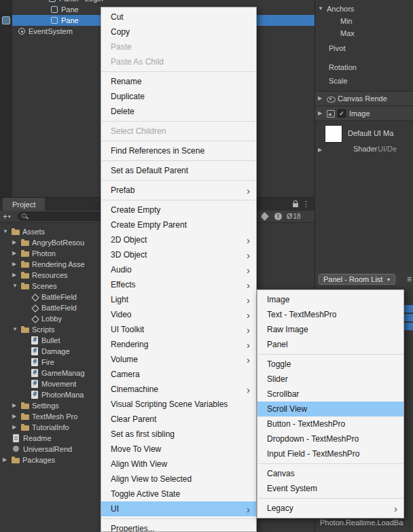 The image size is (413, 532). I want to click on project-item-label: TextMesh Pro, so click(54, 416).